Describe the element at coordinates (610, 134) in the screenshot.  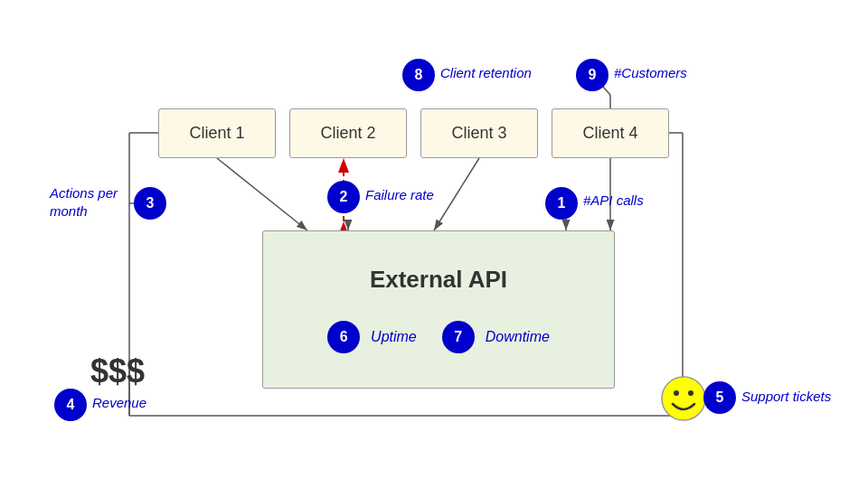
I see `client4-box: Client 4` at that location.